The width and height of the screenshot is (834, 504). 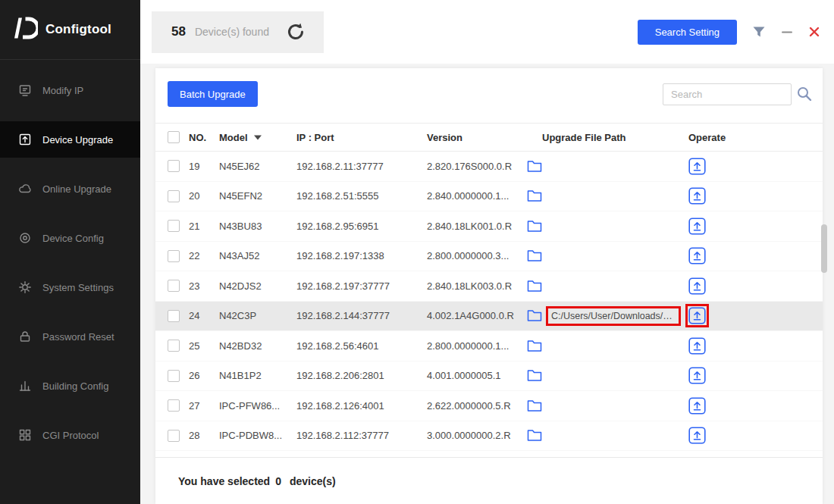 I want to click on row-no: 26, so click(x=204, y=376).